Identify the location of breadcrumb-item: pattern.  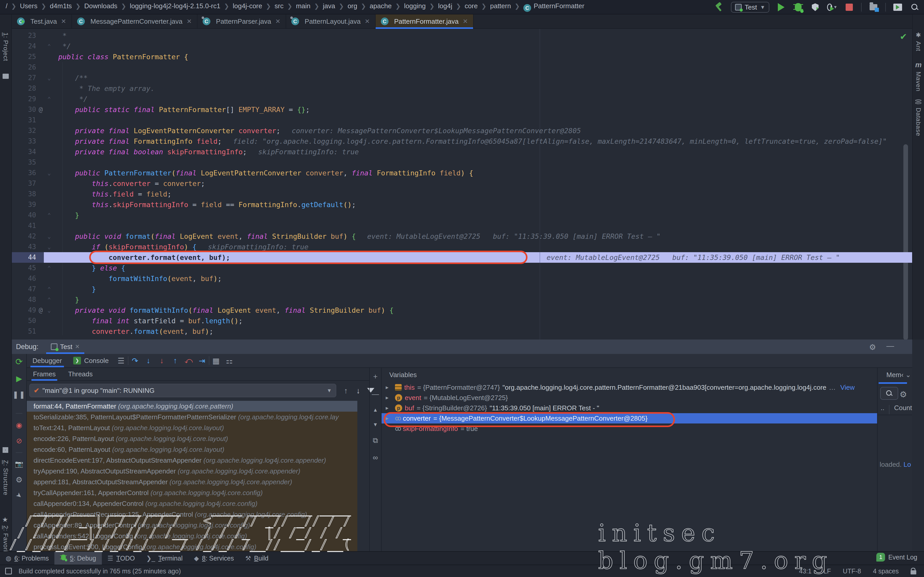
(501, 6).